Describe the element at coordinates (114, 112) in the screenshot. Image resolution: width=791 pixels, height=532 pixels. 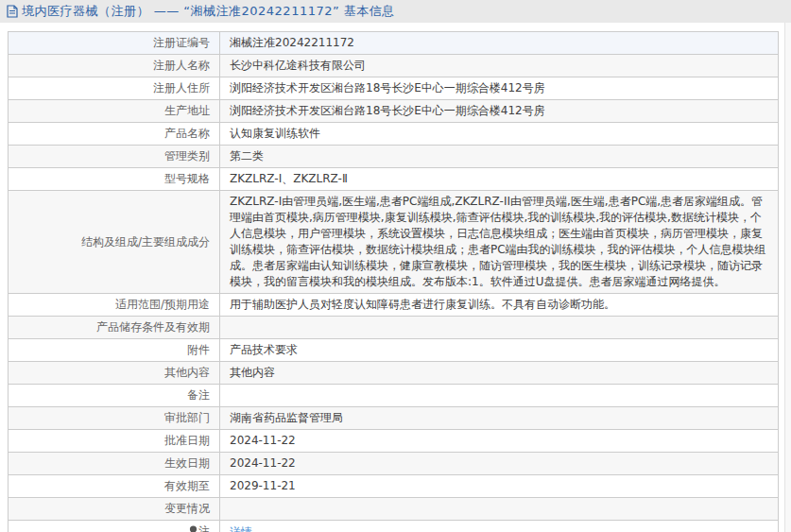
I see `row-label: 生产地址` at that location.